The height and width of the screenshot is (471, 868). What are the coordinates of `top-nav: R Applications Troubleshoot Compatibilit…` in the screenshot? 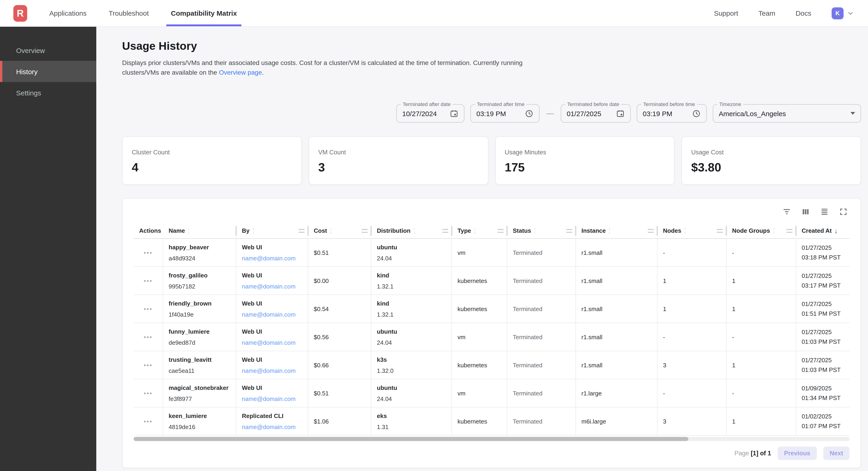 It's located at (434, 13).